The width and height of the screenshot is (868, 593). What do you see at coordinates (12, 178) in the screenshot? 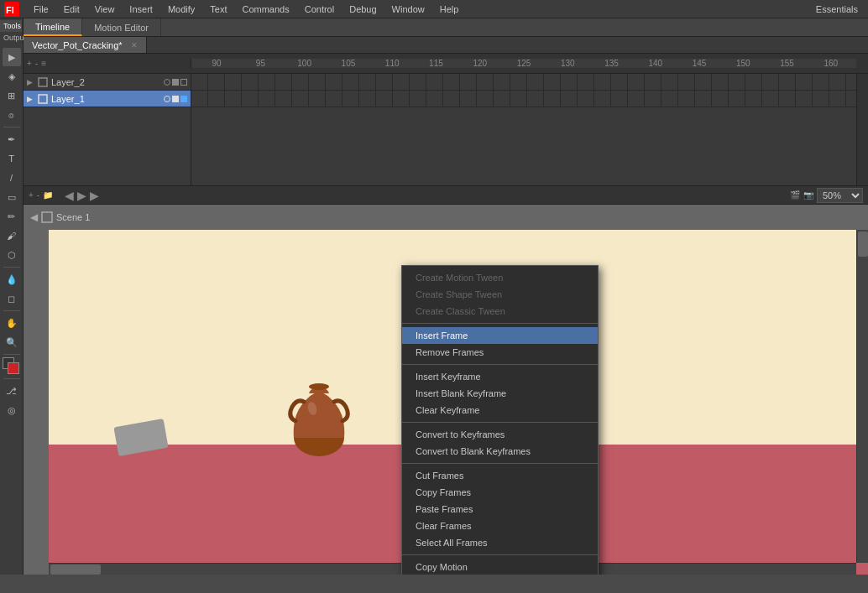
I see `line-tool: /` at bounding box center [12, 178].